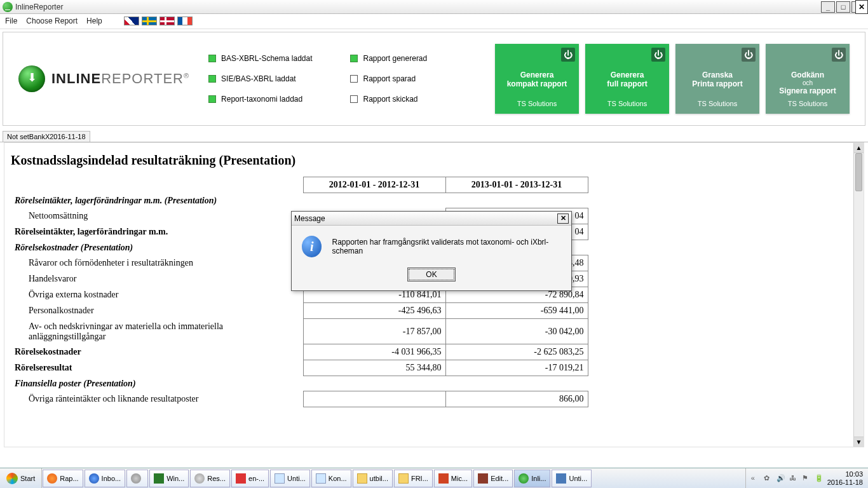 The image size is (868, 488). I want to click on table-cell: -2 625 083,25, so click(517, 352).